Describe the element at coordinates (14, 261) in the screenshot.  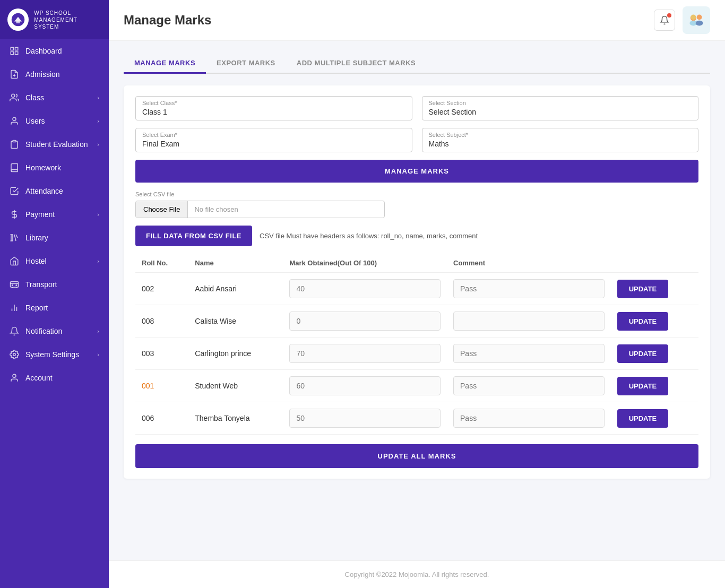
I see `building-icon` at that location.